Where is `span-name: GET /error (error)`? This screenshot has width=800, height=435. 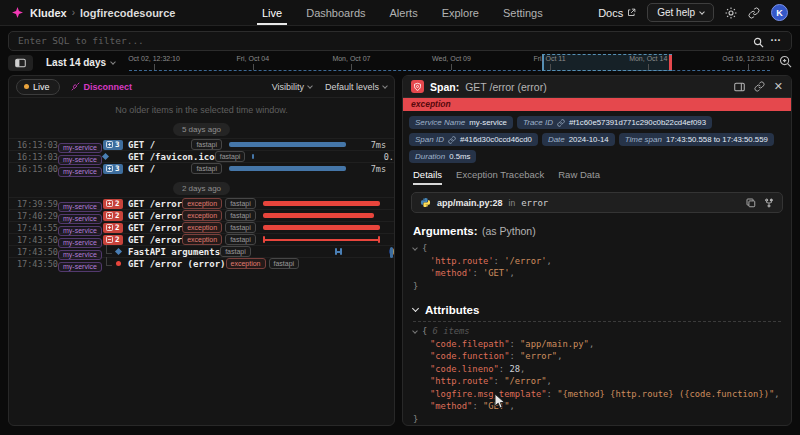 span-name: GET /error (error) is located at coordinates (177, 264).